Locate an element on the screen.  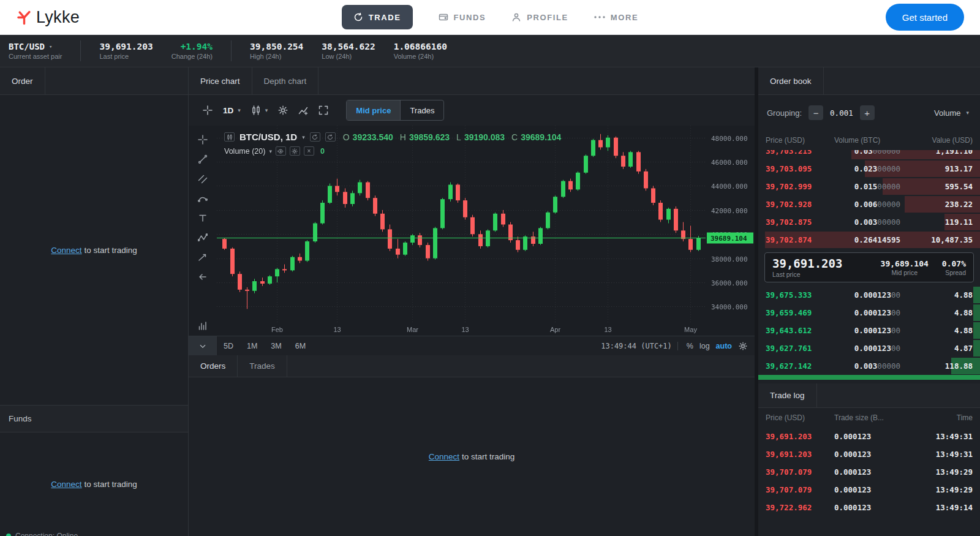
time-cell: 13:49:31 is located at coordinates (948, 436).